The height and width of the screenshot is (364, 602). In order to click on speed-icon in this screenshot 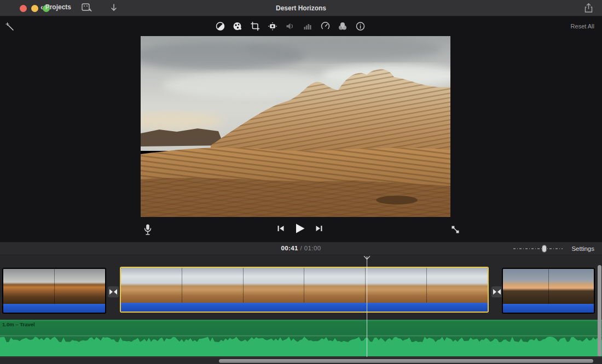, I will do `click(325, 26)`.